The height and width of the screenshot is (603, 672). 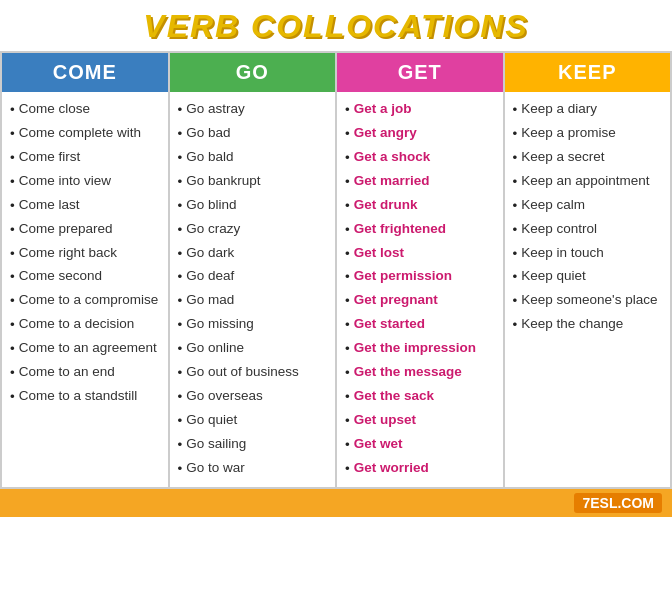 What do you see at coordinates (80, 134) in the screenshot?
I see `item-text: Come complete with` at bounding box center [80, 134].